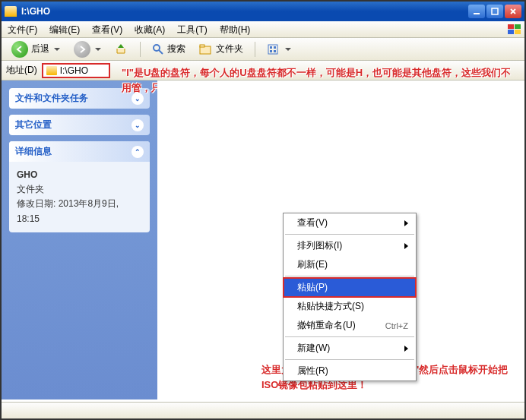 This screenshot has height=420, width=526. What do you see at coordinates (350, 287) in the screenshot?
I see `ctx-paste: 粘贴(P)` at bounding box center [350, 287].